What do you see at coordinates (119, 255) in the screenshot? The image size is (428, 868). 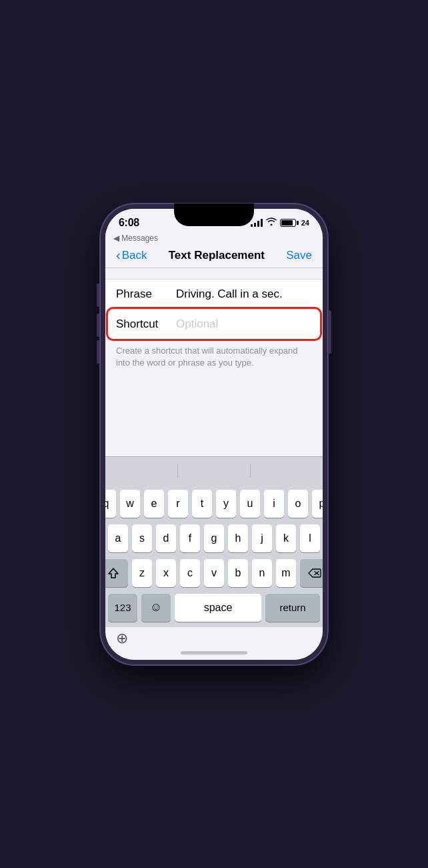 I see `chevron-left-icon: ‹` at bounding box center [119, 255].